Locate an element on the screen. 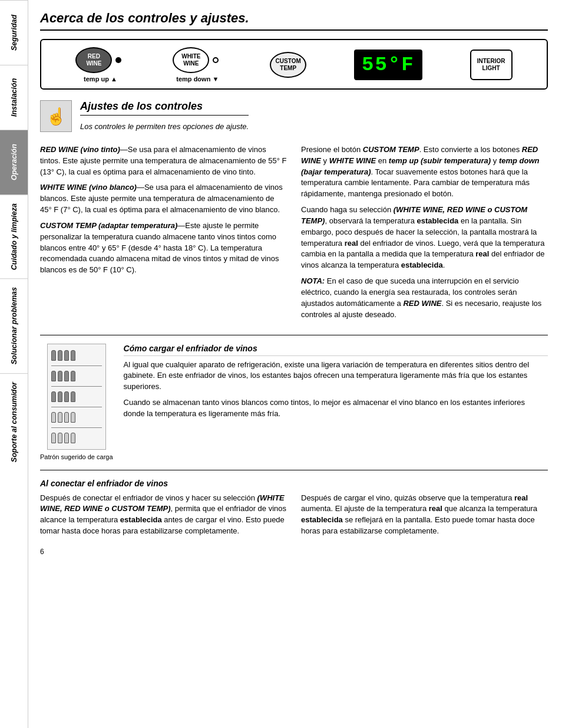 The width and height of the screenshot is (562, 728). temperature-display: 55°F is located at coordinates (388, 65).